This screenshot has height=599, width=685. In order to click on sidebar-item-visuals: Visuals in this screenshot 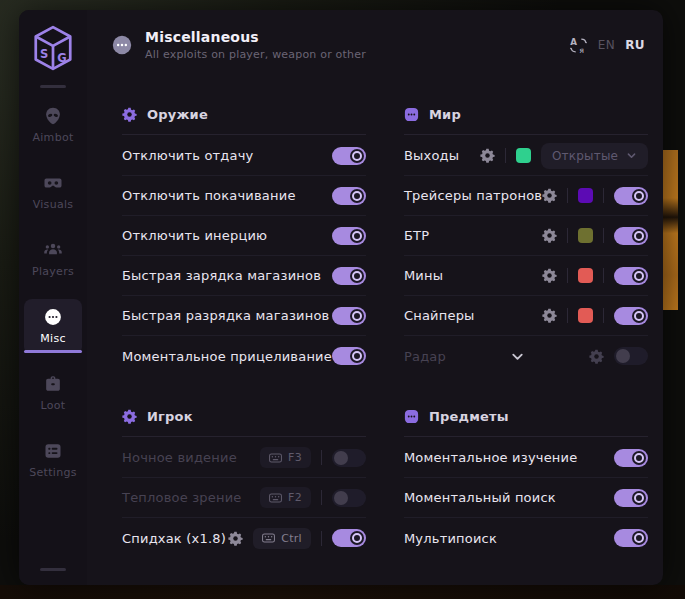, I will do `click(53, 192)`.